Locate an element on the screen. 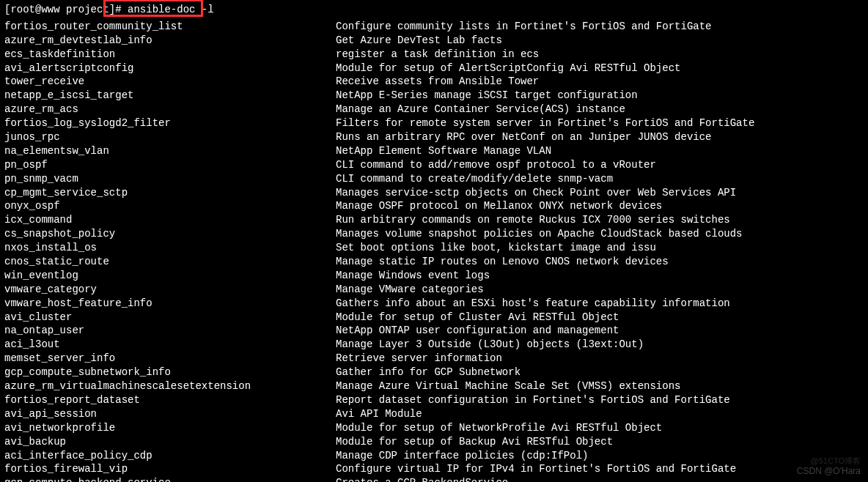  module-name: vmware_category is located at coordinates (170, 290).